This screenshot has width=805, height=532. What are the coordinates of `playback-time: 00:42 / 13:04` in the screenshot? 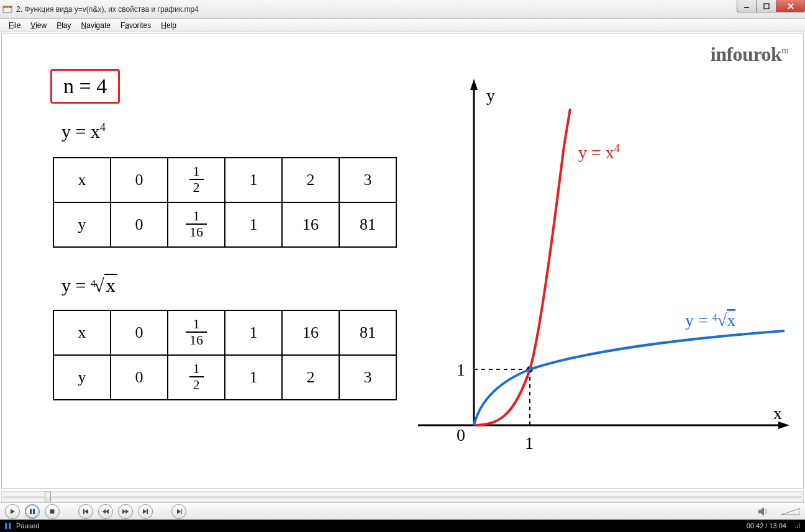 It's located at (766, 526).